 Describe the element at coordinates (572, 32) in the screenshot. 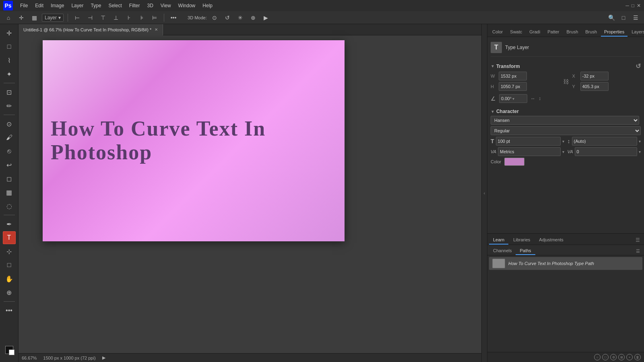

I see `tab-brush1: Brush` at that location.